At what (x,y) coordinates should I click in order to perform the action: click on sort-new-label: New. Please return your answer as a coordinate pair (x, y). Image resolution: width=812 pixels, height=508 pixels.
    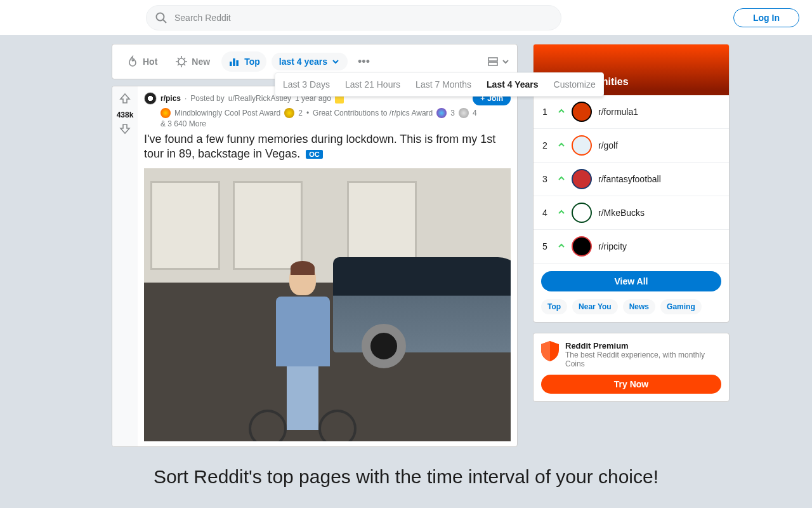
    Looking at the image, I should click on (200, 62).